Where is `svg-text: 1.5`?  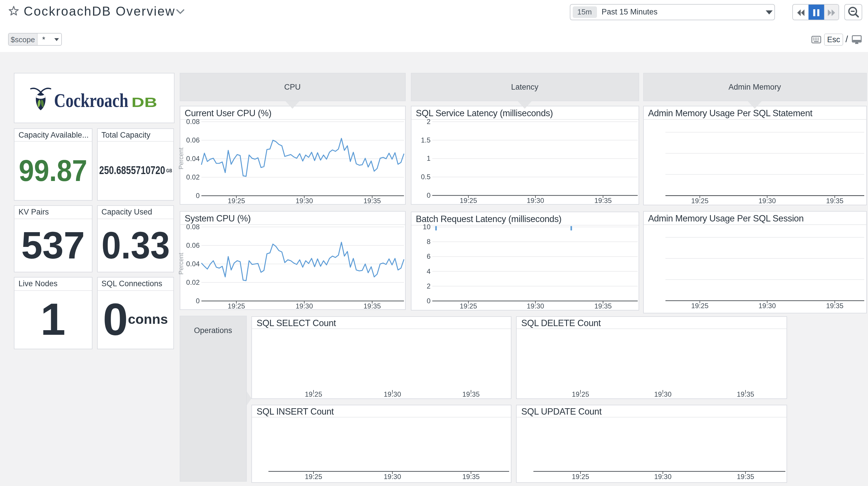 svg-text: 1.5 is located at coordinates (426, 140).